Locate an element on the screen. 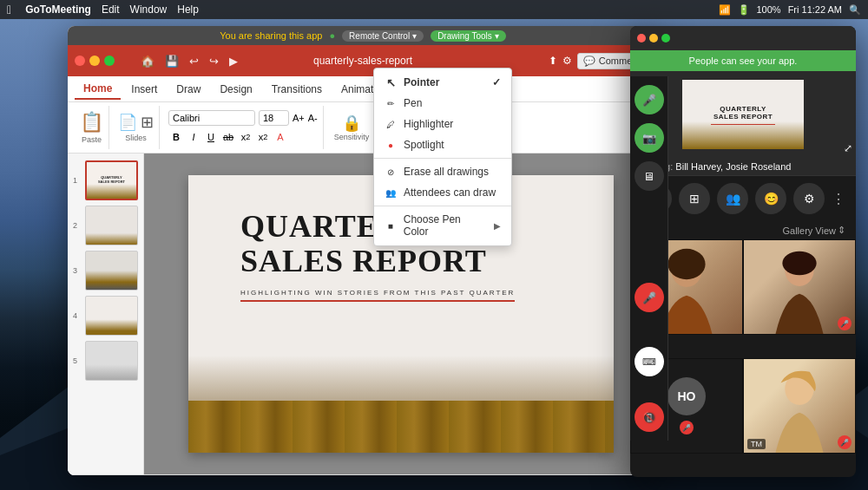  settings-icon: ⚙ is located at coordinates (568, 61).